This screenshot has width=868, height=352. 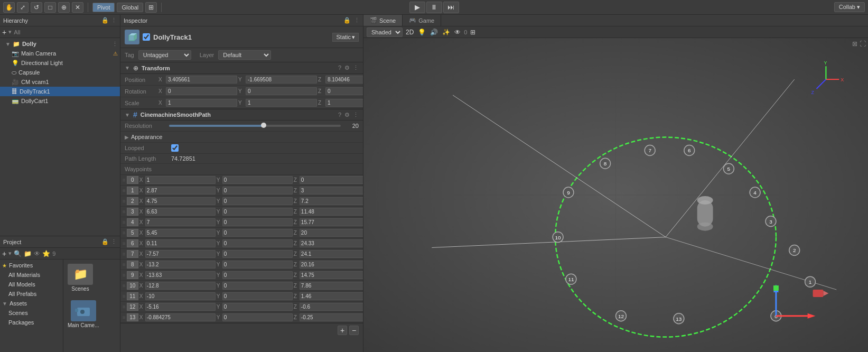 I want to click on layer-select: Default, so click(x=245, y=55).